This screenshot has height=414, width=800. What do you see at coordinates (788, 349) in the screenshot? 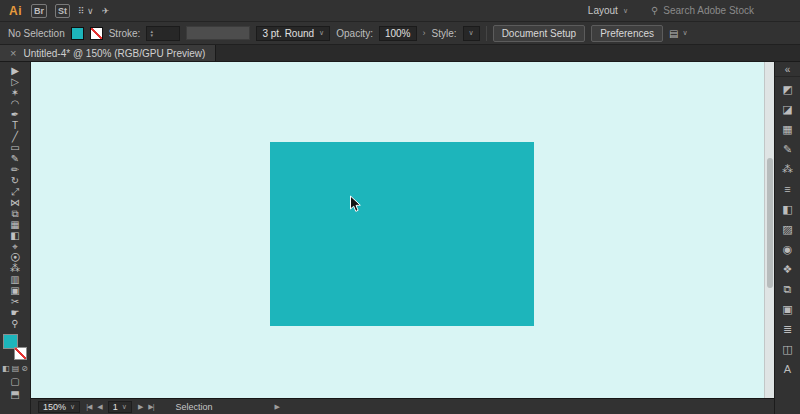
I see `panel-pathfinder-icon: ◫` at bounding box center [788, 349].